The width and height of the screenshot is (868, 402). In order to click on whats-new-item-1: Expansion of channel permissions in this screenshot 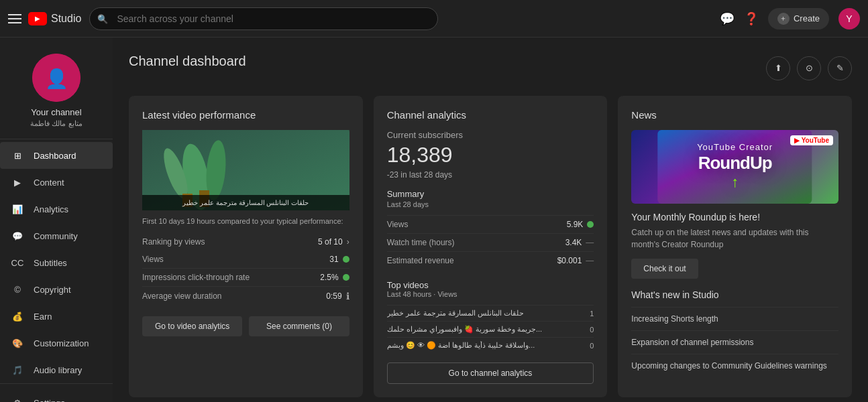, I will do `click(735, 342)`.